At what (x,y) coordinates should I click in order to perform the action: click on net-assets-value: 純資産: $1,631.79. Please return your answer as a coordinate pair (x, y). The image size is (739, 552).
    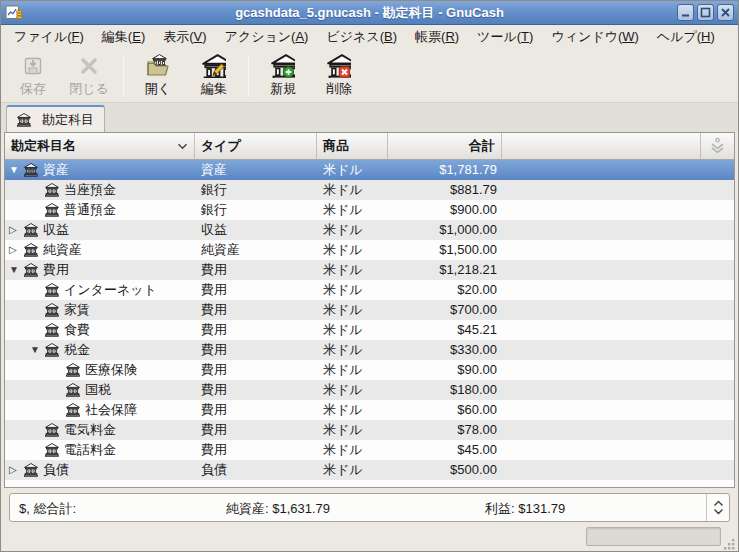
    Looking at the image, I should click on (278, 509).